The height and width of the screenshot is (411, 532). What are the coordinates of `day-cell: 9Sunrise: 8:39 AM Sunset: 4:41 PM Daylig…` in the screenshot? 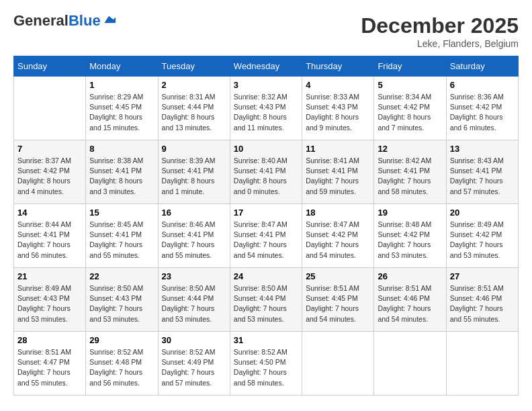 It's located at (193, 172).